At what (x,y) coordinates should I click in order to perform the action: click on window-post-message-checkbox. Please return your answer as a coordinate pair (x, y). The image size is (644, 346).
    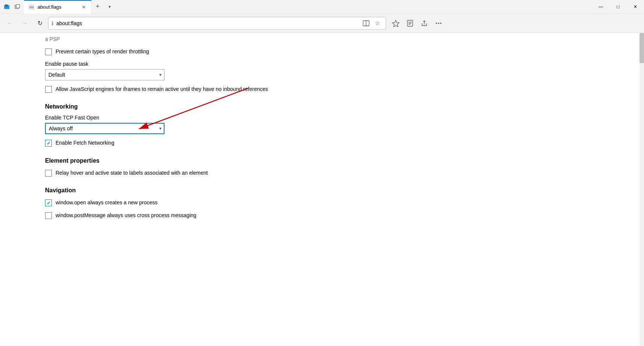
    Looking at the image, I should click on (48, 216).